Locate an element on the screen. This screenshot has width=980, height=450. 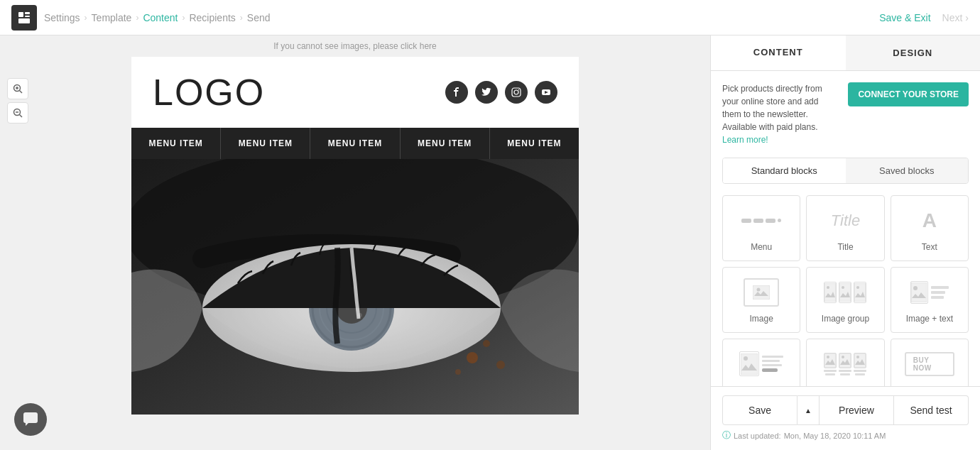
menu-item-5: MENU ITEM is located at coordinates (534, 143).